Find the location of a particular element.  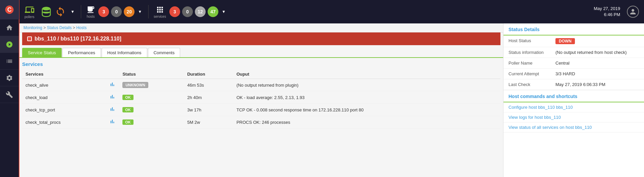

col-duration: Duration is located at coordinates (209, 74).